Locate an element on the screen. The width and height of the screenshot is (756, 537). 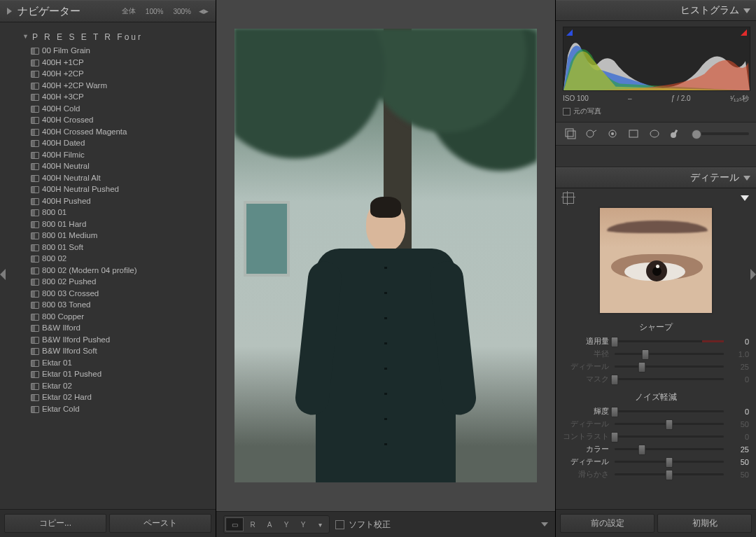
collapse-left-icon is located at coordinates (3, 274).